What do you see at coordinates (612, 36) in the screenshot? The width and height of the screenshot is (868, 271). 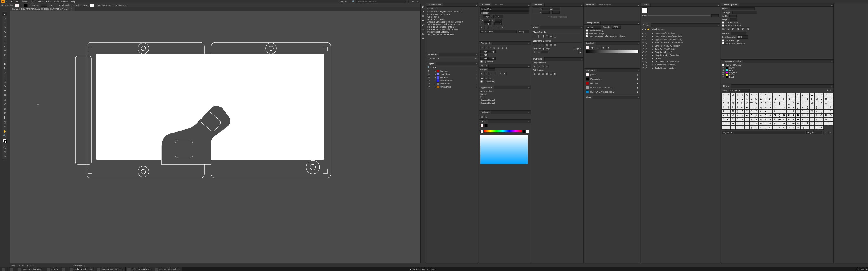 I see `opacity-mask-checkbox: Opacity & Mask Define Knockout Shape` at bounding box center [612, 36].